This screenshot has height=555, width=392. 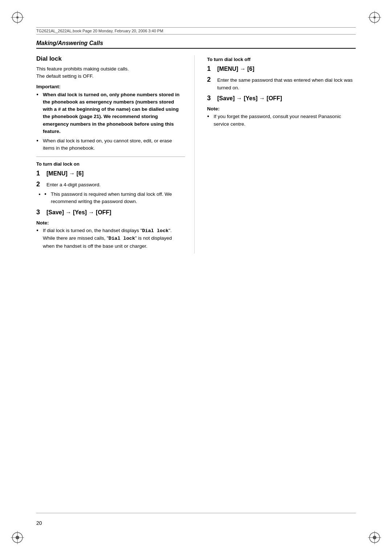 What do you see at coordinates (282, 109) in the screenshot?
I see `note-label-right: Note:` at bounding box center [282, 109].